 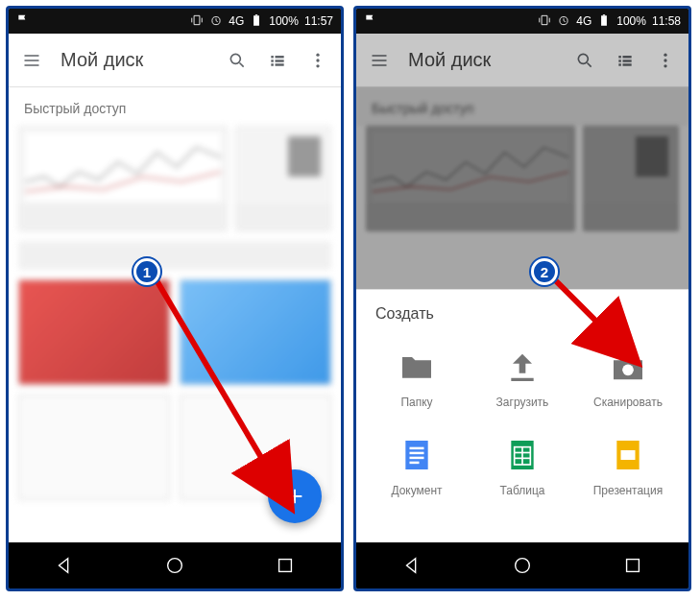 What do you see at coordinates (175, 21) in the screenshot?
I see `status-bar: 4G 100% 11:57` at bounding box center [175, 21].